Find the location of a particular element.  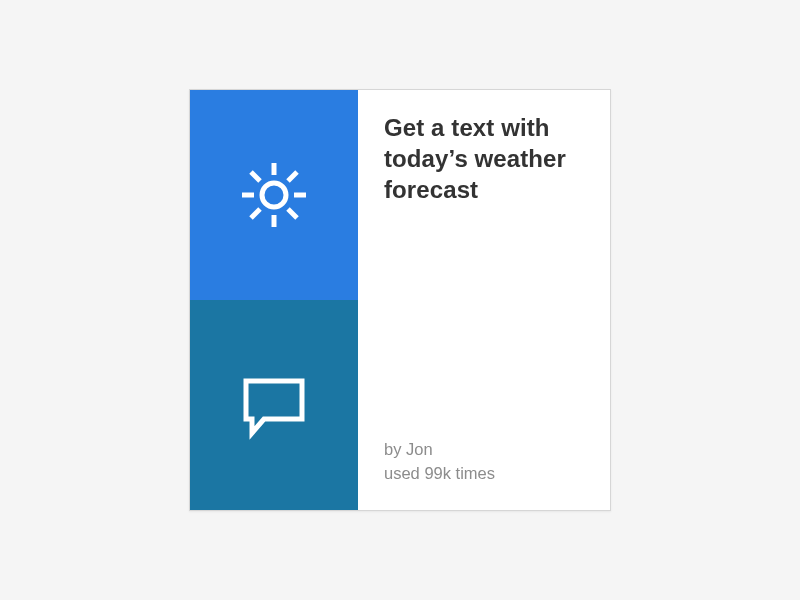

trigger-tile is located at coordinates (274, 195).